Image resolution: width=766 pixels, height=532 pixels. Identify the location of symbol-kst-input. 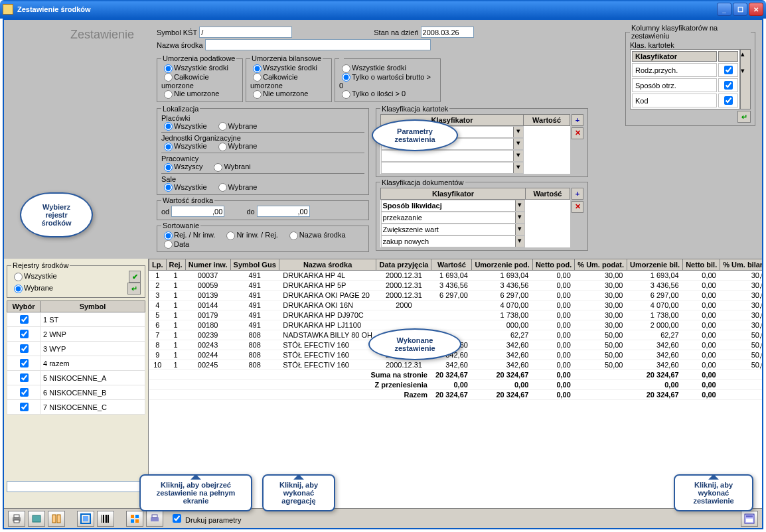
(246, 32).